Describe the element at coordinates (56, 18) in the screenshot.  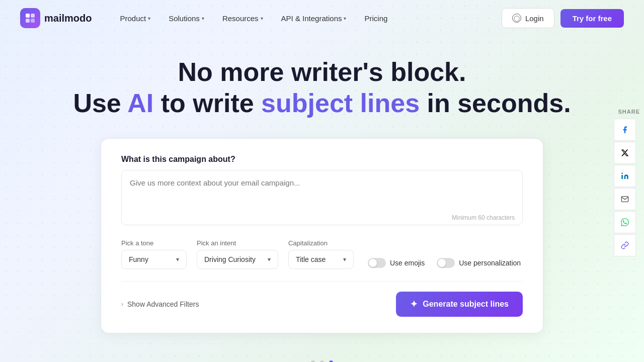
I see `logo: mailmodo` at that location.